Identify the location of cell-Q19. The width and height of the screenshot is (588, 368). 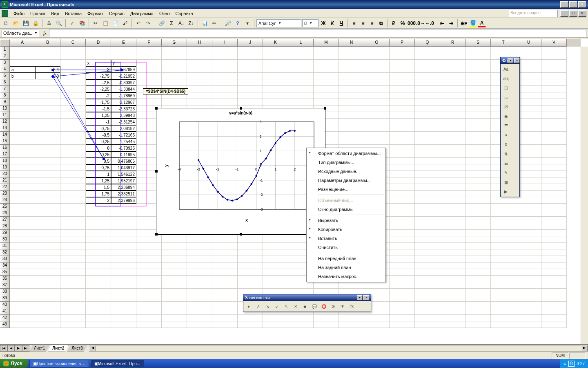
(428, 168).